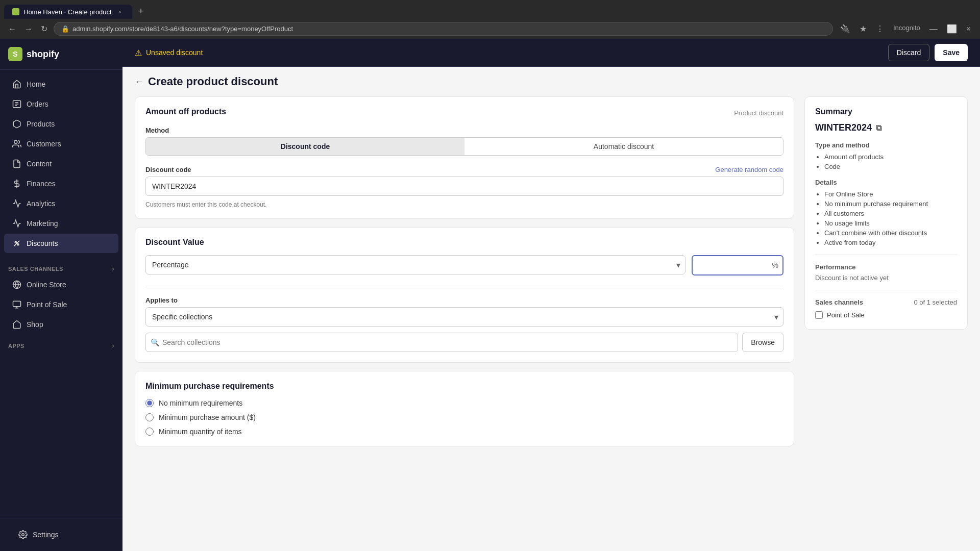  I want to click on method-label: Method, so click(464, 131).